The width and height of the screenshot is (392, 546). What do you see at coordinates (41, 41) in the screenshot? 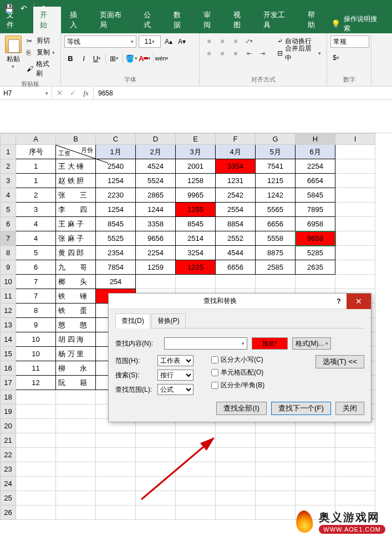
I see `cut-button: ✂剪切` at bounding box center [41, 41].